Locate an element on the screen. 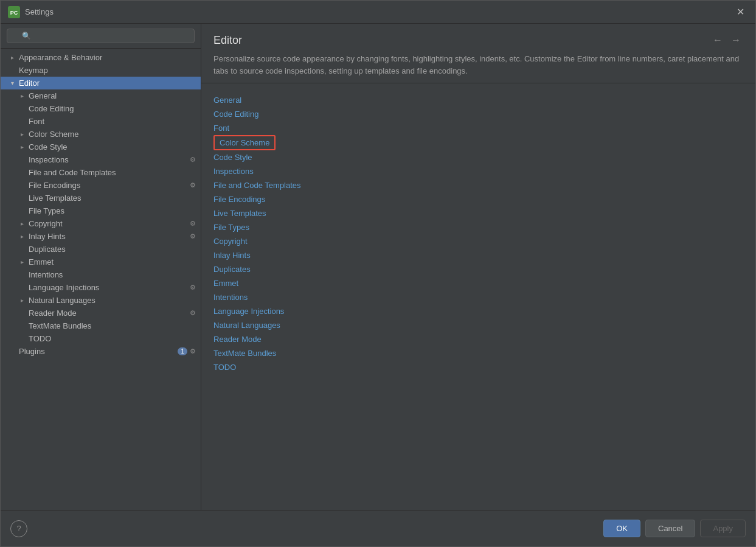 Image resolution: width=756 pixels, height=547 pixels. sidebar-item-live-templates: Live Templates is located at coordinates (101, 198).